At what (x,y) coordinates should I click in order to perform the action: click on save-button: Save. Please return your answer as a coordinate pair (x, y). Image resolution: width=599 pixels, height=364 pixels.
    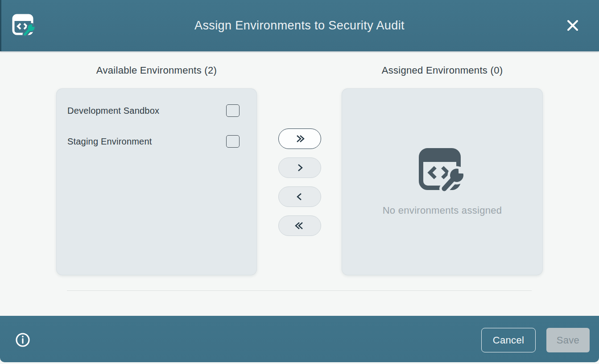
    Looking at the image, I should click on (568, 340).